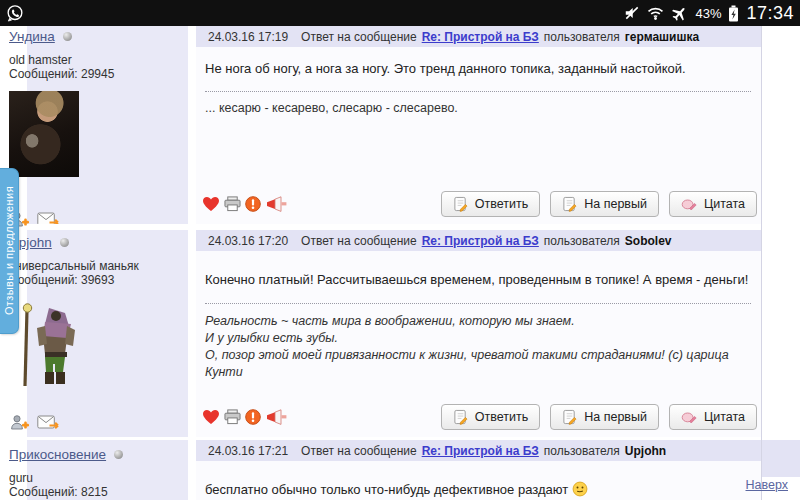  Describe the element at coordinates (84, 128) in the screenshot. I see `user-block: Ундина old hamster Сообщений: 29945` at that location.